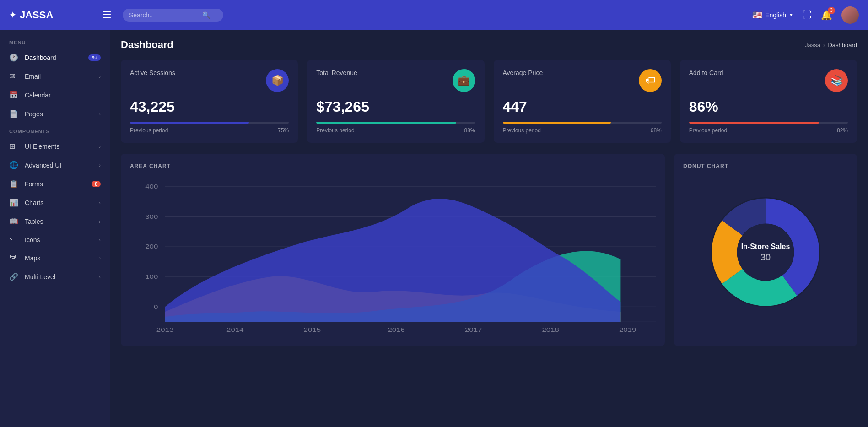 The image size is (868, 427). Describe the element at coordinates (393, 166) in the screenshot. I see `area-chart-title: AREA CHART` at that location.